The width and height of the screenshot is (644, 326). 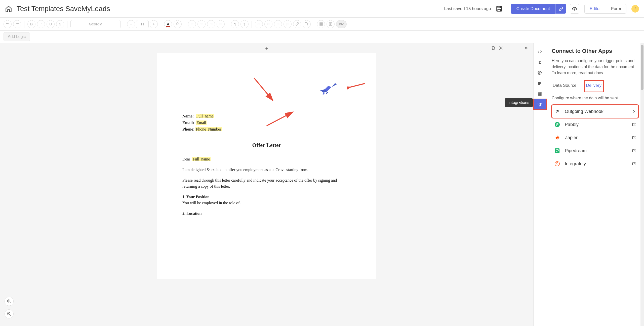 What do you see at coordinates (267, 183) in the screenshot?
I see `paragraph-2: Please read through this letter carefull…` at bounding box center [267, 183].